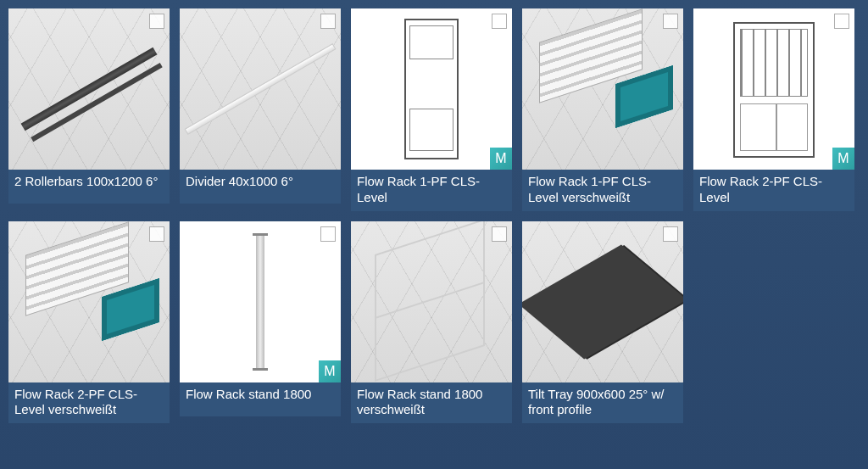 The width and height of the screenshot is (868, 469). Describe the element at coordinates (89, 404) in the screenshot. I see `asset-label: Flow Rack 2-PF CLS-Level verschweißt` at that location.